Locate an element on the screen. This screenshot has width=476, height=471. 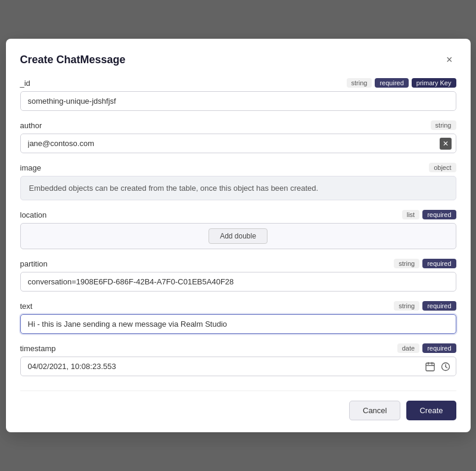
badge-id-type: string is located at coordinates (360, 83).